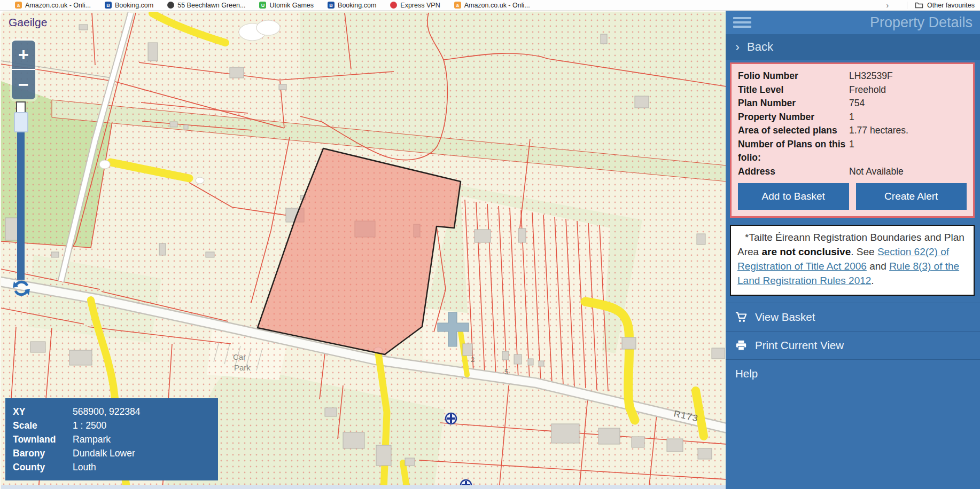 The height and width of the screenshot is (489, 980). Describe the element at coordinates (853, 374) in the screenshot. I see `help-button: Help` at that location.